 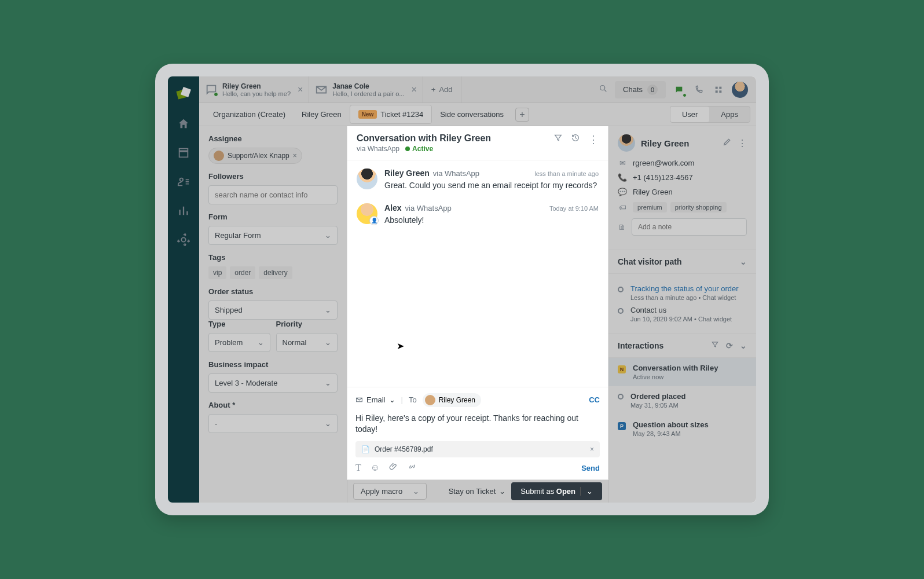 I want to click on business-impact-select: Level 3 - Moderate, so click(x=273, y=383).